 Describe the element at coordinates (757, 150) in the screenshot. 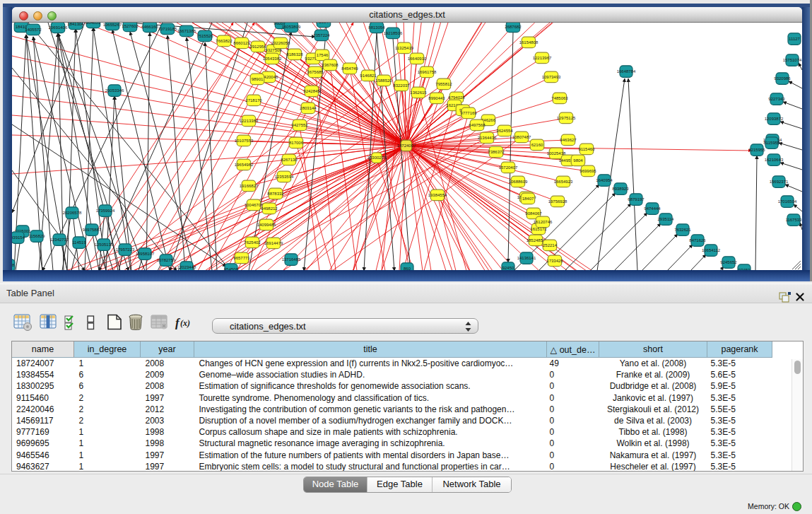

I see `svg-text: 8215955` at that location.